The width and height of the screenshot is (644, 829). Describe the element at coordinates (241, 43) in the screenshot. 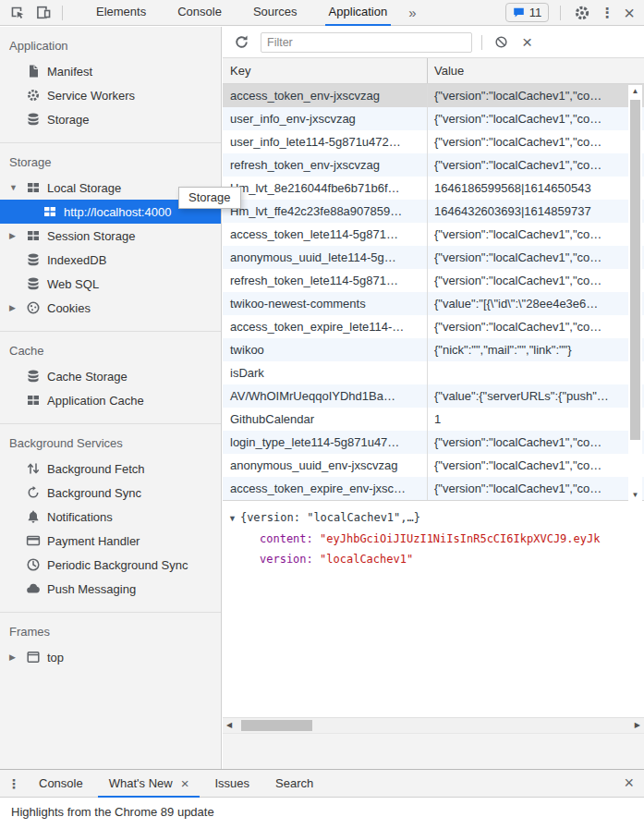

I see `refresh-icon` at that location.